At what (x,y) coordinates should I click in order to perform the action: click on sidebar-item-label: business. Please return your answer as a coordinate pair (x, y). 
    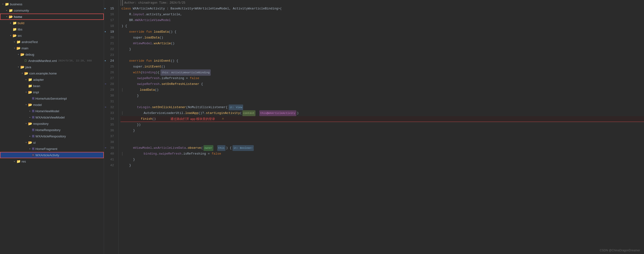
    Looking at the image, I should click on (16, 4).